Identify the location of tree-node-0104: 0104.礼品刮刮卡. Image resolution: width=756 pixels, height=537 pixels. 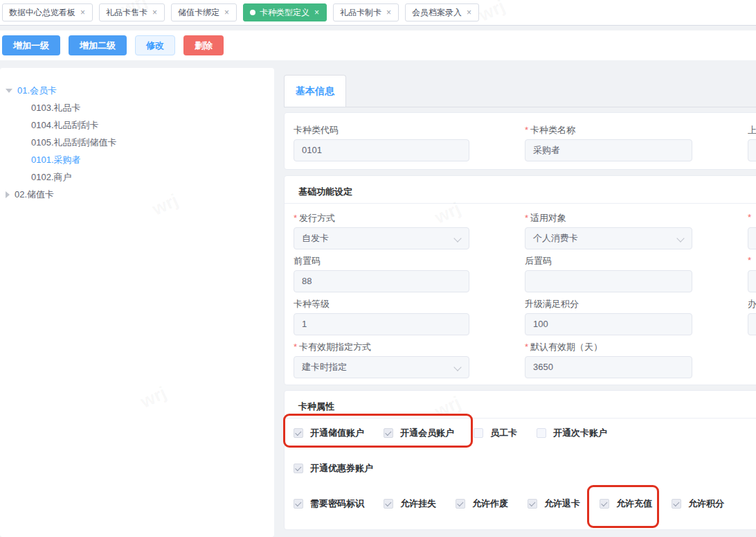
(137, 125).